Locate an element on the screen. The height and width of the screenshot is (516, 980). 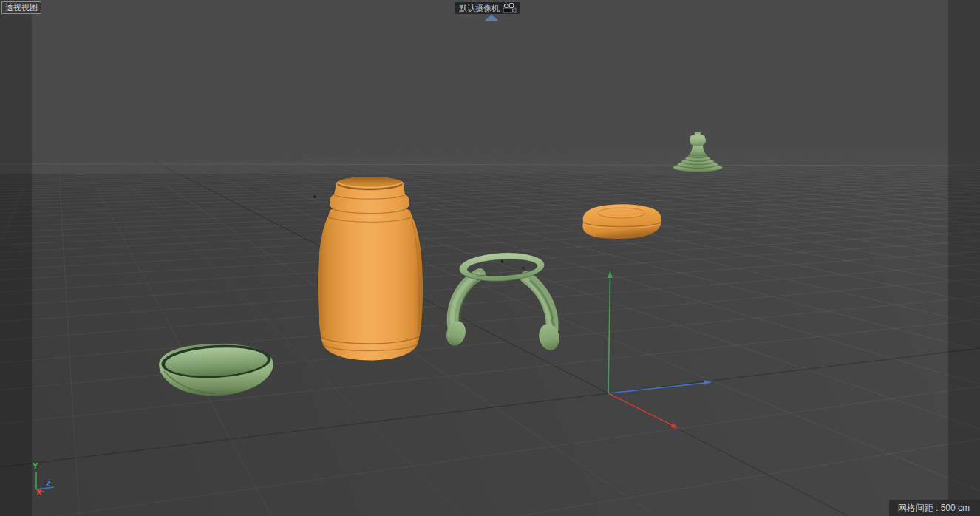
object-round-lid is located at coordinates (622, 222).